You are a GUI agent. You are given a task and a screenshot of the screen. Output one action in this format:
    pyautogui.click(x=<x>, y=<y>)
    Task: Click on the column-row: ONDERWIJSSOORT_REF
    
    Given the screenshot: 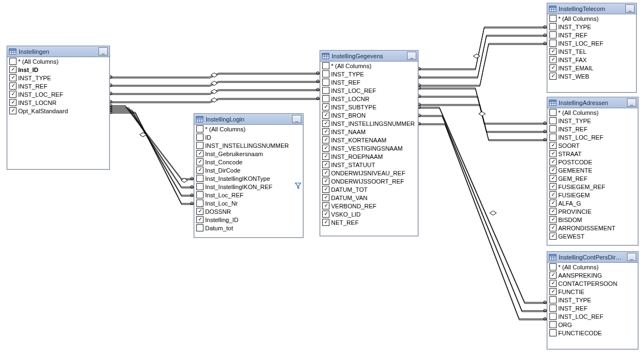 What is the action you would take?
    pyautogui.click(x=369, y=181)
    